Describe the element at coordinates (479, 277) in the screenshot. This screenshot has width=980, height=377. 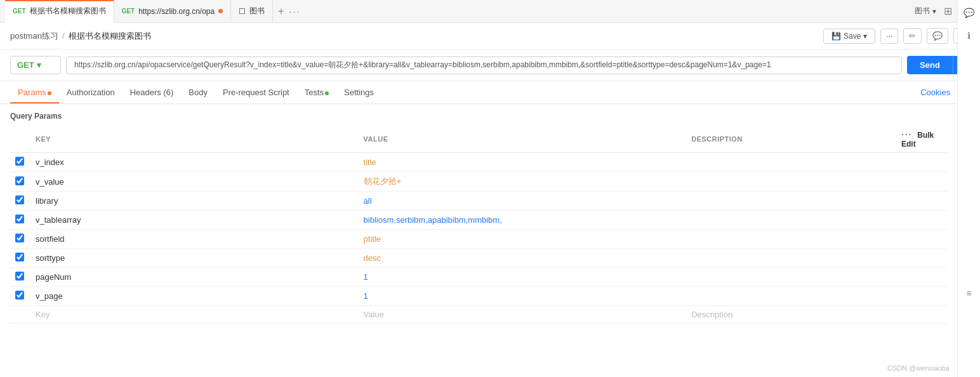
I see `table-row: pageNum1` at that location.